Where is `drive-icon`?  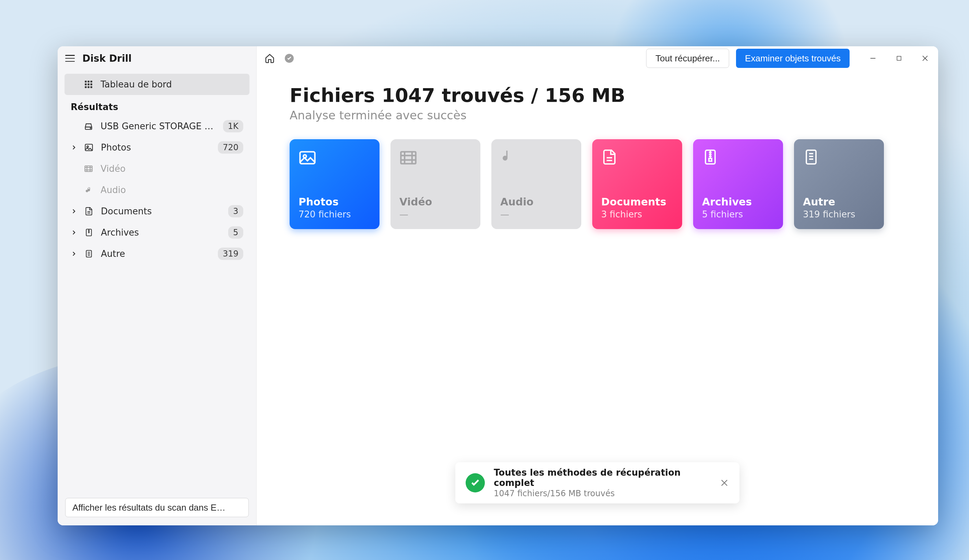
drive-icon is located at coordinates (88, 126).